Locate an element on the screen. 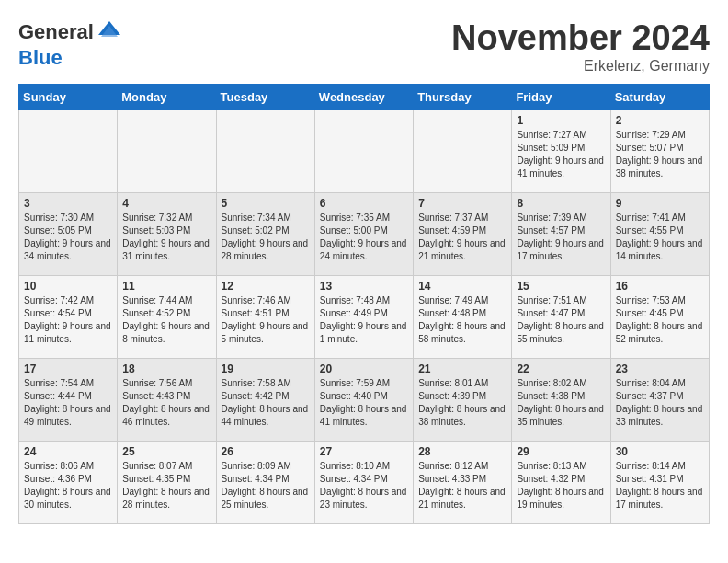  col-thursday: Thursday is located at coordinates (463, 98).